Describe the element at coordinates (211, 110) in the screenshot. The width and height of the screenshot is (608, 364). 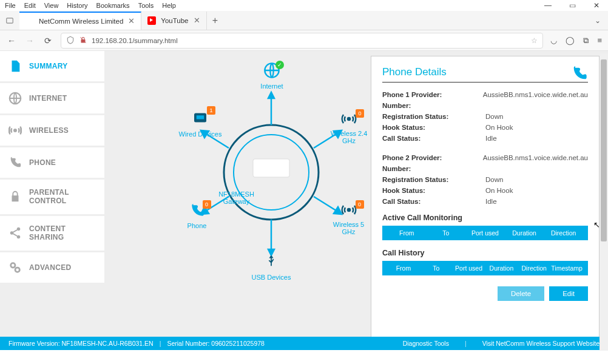
I see `count-badge: 1` at that location.